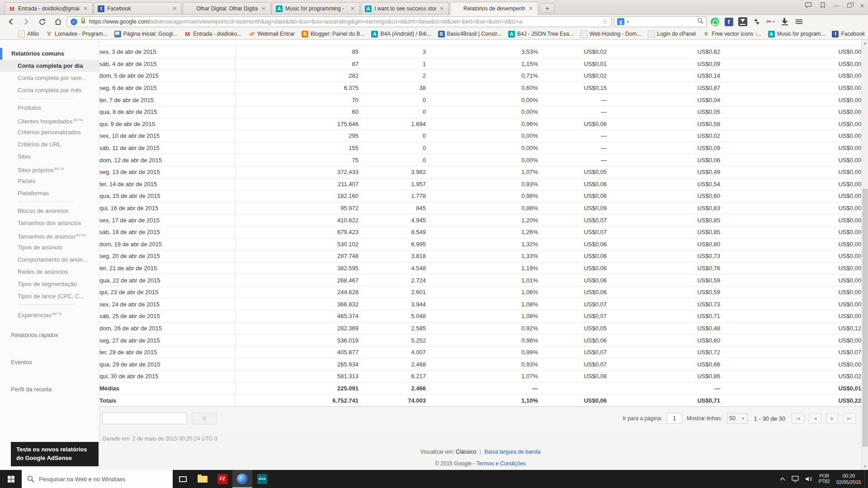  What do you see at coordinates (660, 22) in the screenshot?
I see `search-bar: g ▼` at bounding box center [660, 22].